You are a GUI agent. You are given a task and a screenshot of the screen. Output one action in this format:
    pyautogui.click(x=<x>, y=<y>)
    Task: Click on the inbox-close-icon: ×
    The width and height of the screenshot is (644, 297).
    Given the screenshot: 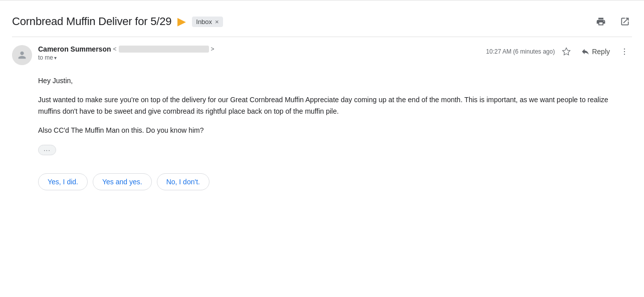 What is the action you would take?
    pyautogui.click(x=217, y=22)
    